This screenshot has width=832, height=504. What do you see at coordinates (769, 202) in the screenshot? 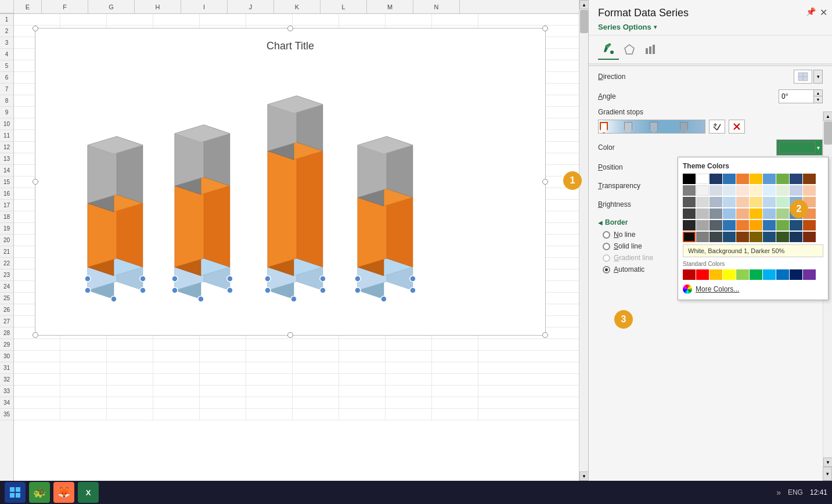
I see `tc-r3-c7` at bounding box center [769, 202].